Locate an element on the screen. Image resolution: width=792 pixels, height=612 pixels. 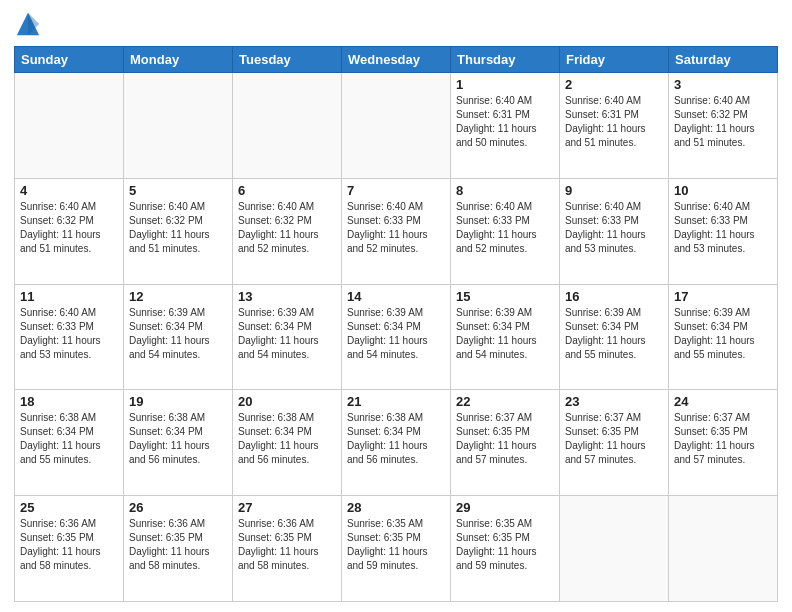
calendar-cell: 21Sunrise: 6:38 AM Sunset: 6:34 PM Dayli… is located at coordinates (396, 443).